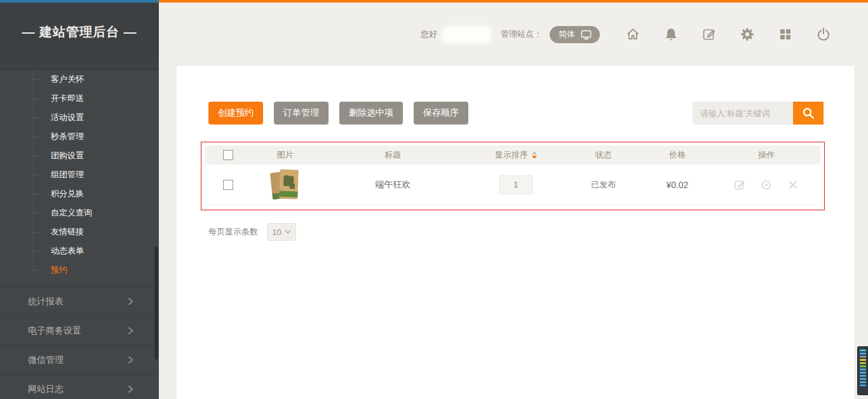 The width and height of the screenshot is (868, 399). What do you see at coordinates (677, 155) in the screenshot?
I see `column-header-price: 价格` at bounding box center [677, 155].